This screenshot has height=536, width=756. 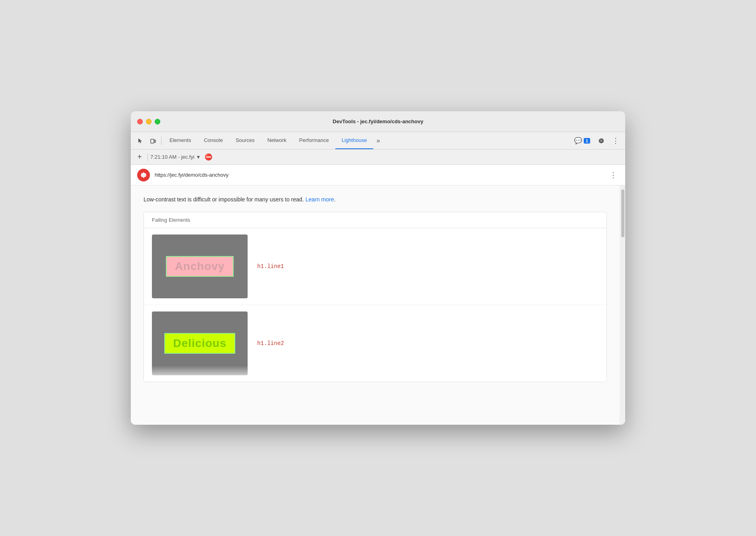 I want to click on description-text: Low-contrast text is difficult or imposs…, so click(x=378, y=199).